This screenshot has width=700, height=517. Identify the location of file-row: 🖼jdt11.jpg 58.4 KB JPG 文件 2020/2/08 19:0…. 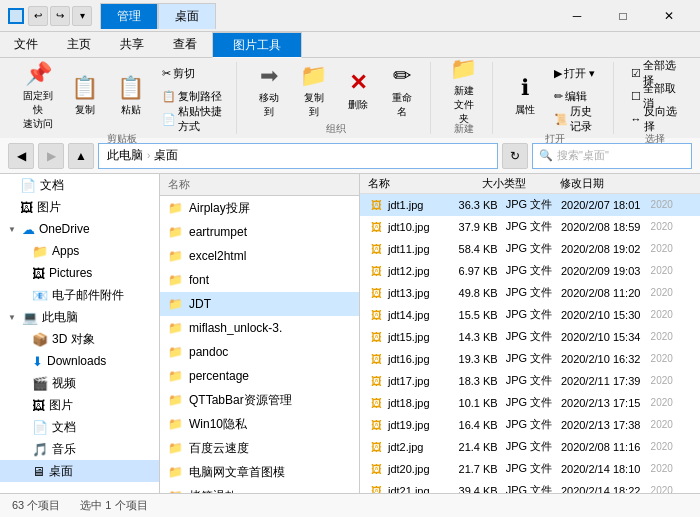
(530, 249).